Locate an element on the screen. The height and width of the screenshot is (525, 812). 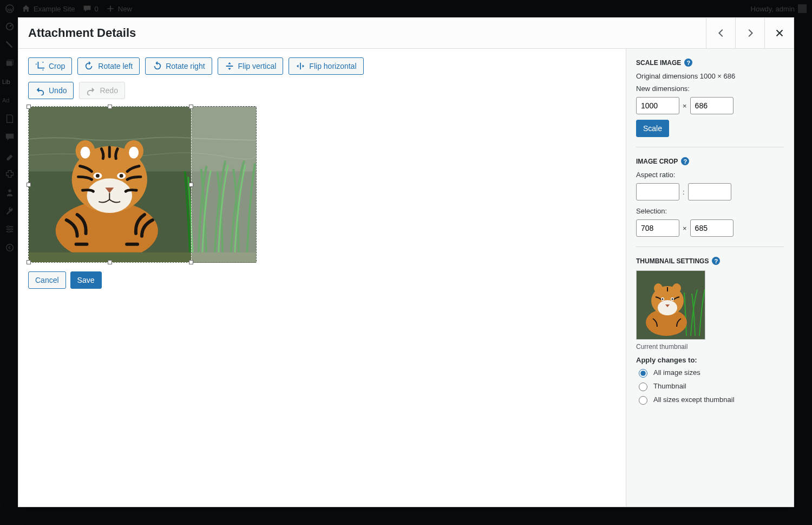
flip-v-label: Flip vertical is located at coordinates (258, 66).